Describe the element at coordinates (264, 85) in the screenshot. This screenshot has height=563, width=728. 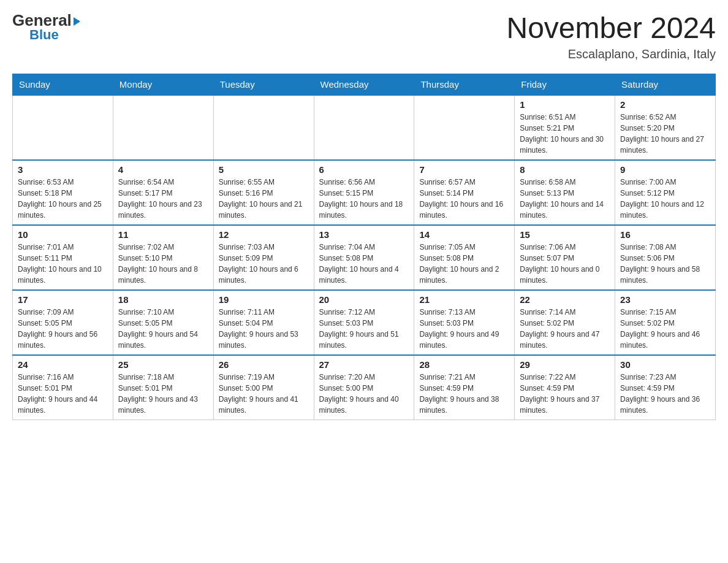
I see `weekday-header-tuesday: Tuesday` at that location.